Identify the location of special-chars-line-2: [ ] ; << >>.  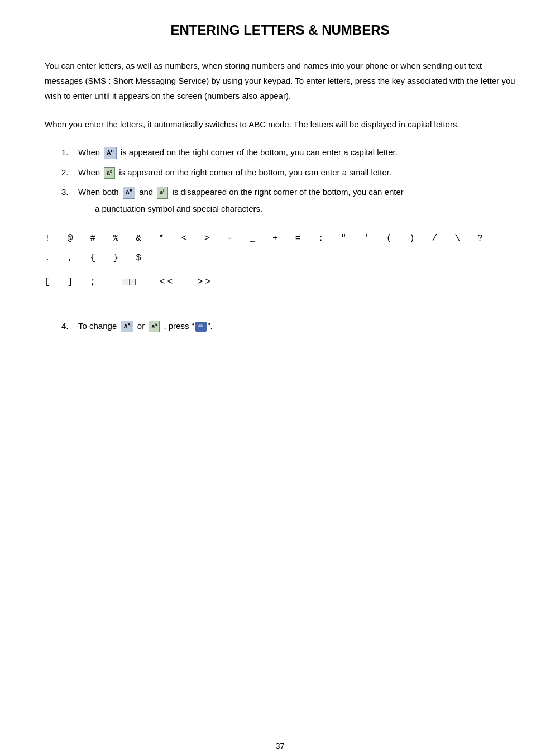
(280, 283).